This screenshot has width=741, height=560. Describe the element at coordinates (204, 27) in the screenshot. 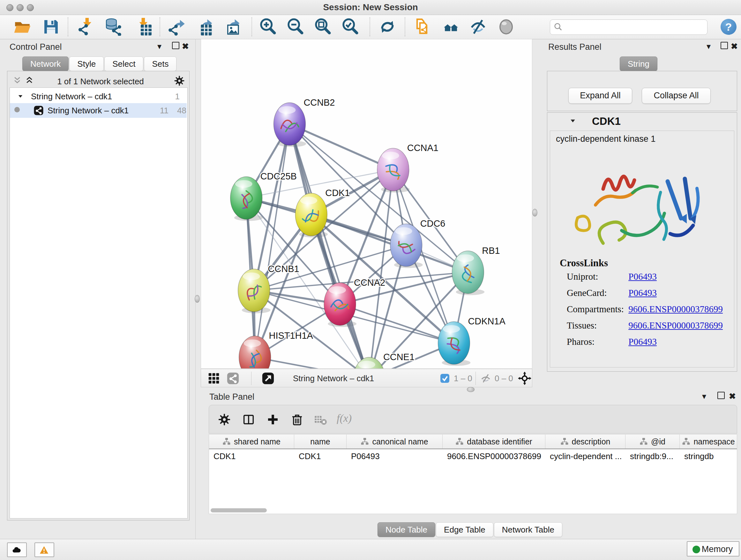

I see `export-table-button` at that location.